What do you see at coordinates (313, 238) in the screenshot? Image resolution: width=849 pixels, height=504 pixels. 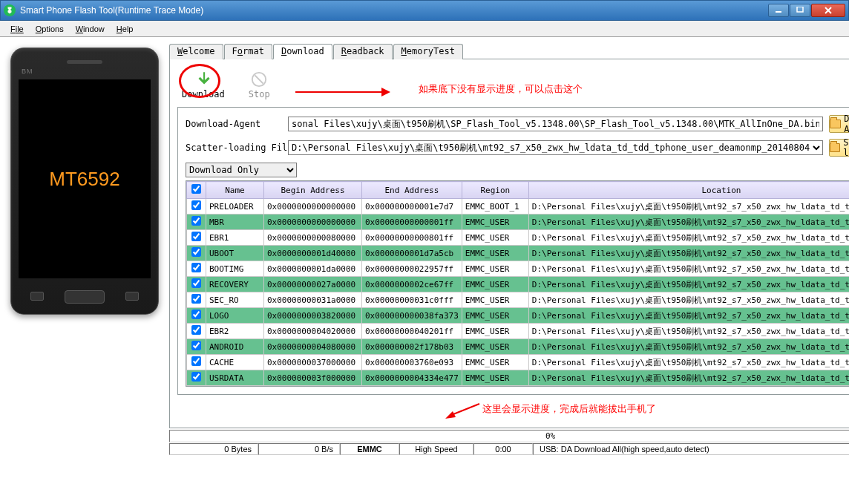 I see `cell-begin: 0x0000000000080000` at bounding box center [313, 238].